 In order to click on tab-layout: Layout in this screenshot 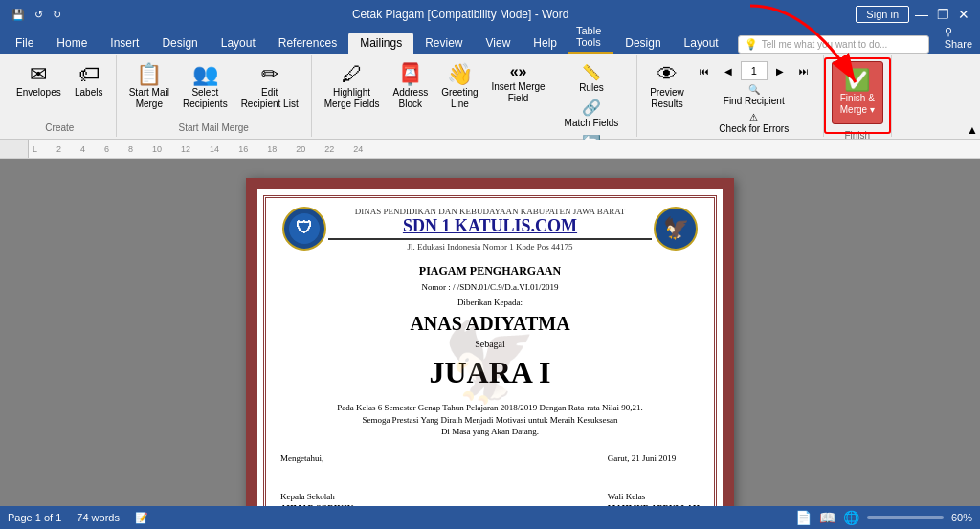, I will do `click(238, 43)`.